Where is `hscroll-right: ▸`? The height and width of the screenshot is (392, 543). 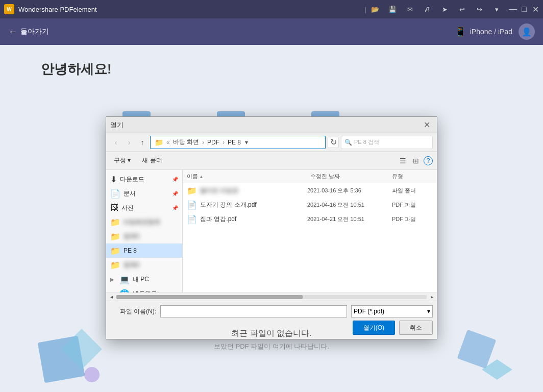 hscroll-right: ▸ is located at coordinates (432, 297).